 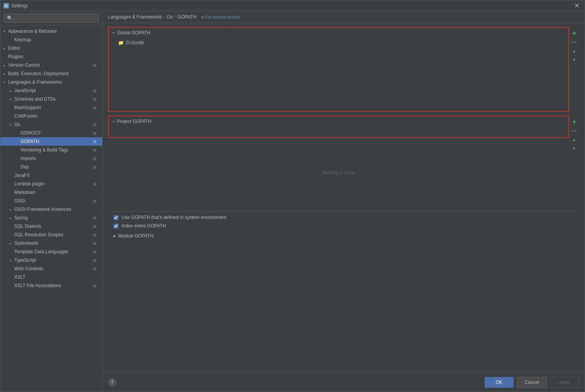 What do you see at coordinates (574, 148) in the screenshot?
I see `move-down-project-button: ▼` at bounding box center [574, 148].